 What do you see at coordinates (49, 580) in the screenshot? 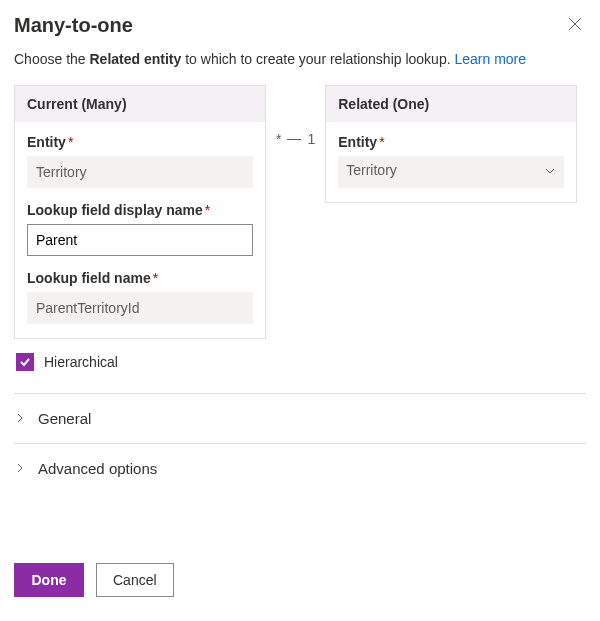
I see `done-button: Done` at bounding box center [49, 580].